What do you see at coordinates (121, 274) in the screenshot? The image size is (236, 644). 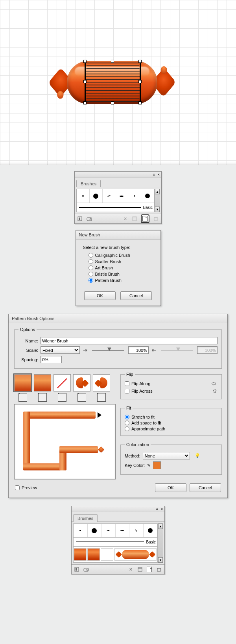 I see `radio-bristle: Bristle Brush` at bounding box center [121, 274].